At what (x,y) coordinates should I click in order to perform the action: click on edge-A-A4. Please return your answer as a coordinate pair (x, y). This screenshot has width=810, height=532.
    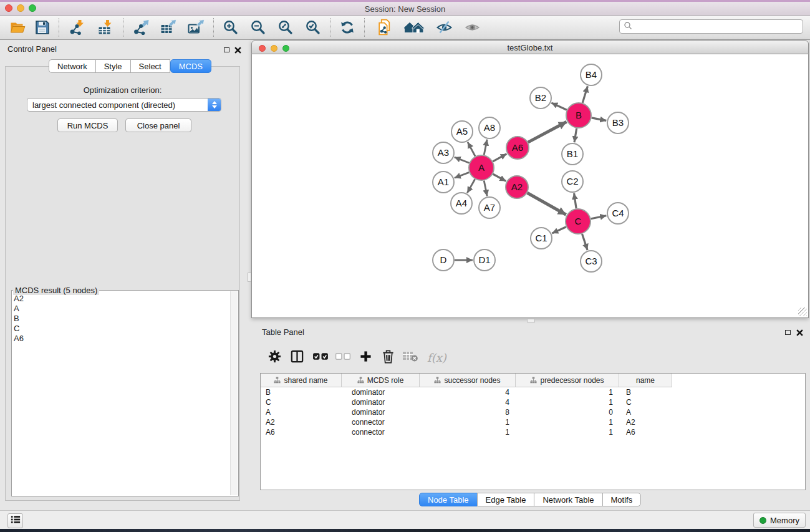
    Looking at the image, I should click on (471, 186).